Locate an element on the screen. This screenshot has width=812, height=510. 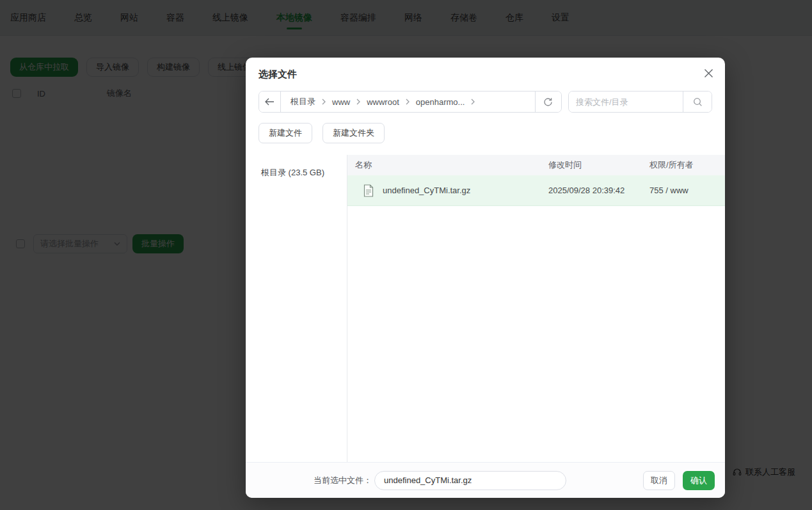
column-header-modified: 修改时间 is located at coordinates (599, 165).